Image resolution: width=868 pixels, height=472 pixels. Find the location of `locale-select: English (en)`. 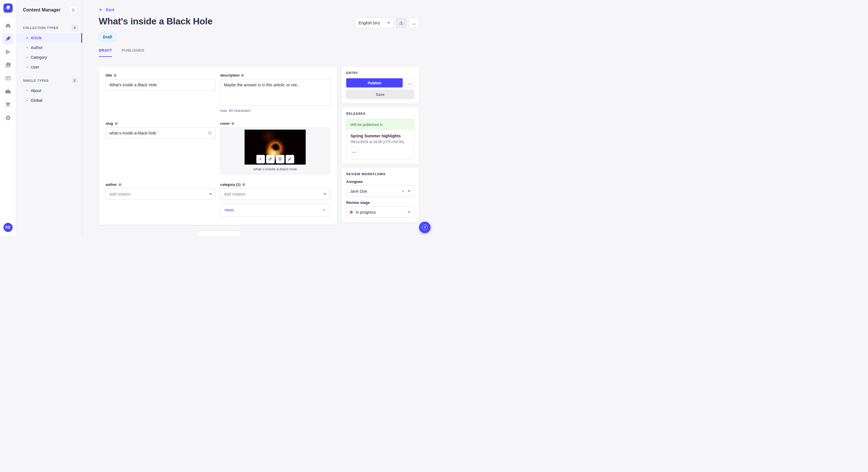

locale-select: English (en) is located at coordinates (374, 23).